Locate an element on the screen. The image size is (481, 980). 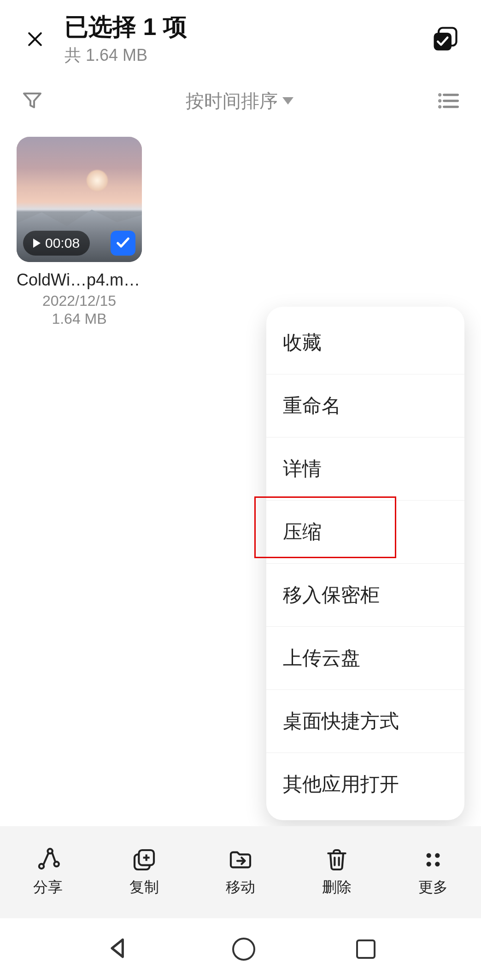
nav-back-icon is located at coordinates (118, 949).